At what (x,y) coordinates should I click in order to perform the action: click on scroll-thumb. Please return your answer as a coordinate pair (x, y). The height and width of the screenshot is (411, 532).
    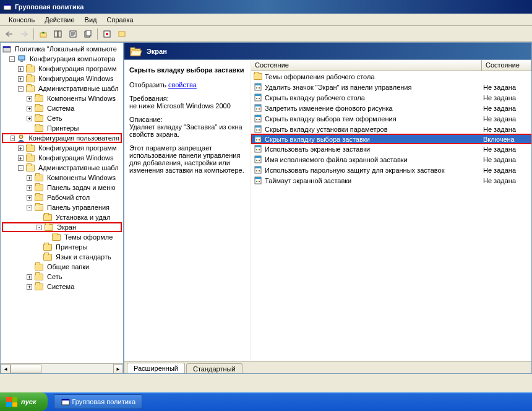
    Looking at the image, I should click on (26, 369).